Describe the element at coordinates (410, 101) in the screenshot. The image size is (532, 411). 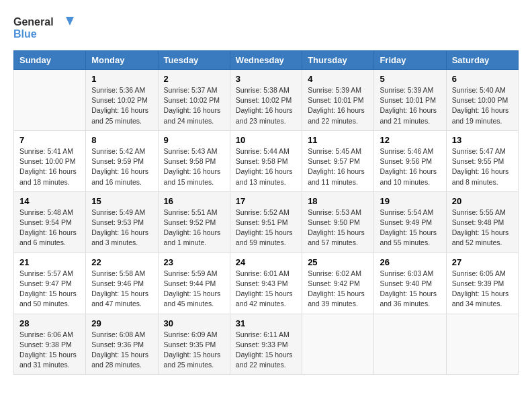
I see `calendar-cell: 5Sunrise: 5:39 AM Sunset: 10:01 PM Dayli…` at that location.